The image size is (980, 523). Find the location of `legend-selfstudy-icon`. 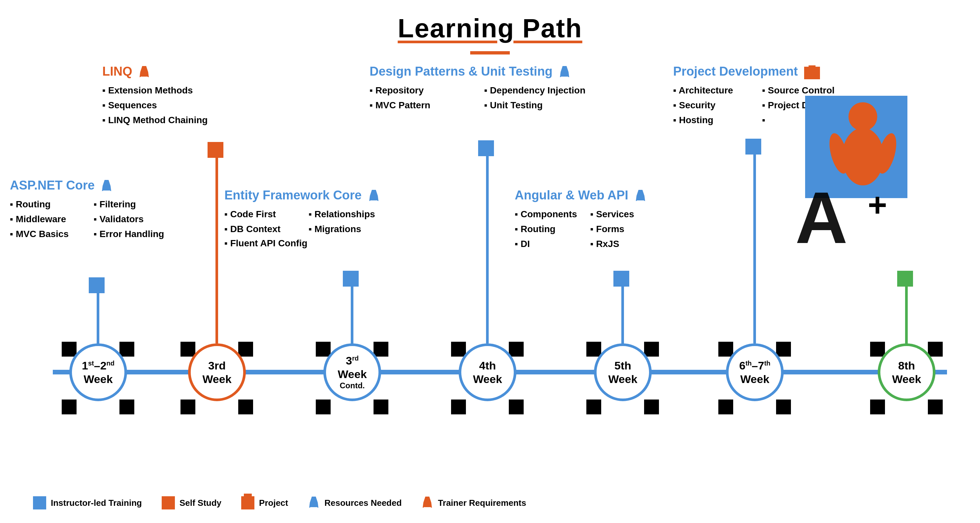

legend-selfstudy-icon is located at coordinates (168, 503).